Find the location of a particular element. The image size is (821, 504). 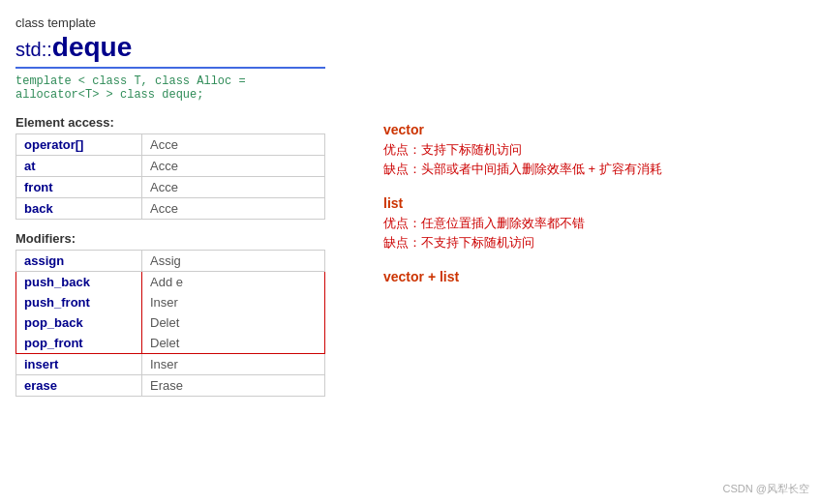

vector-cons: 缺点：头部或者中间插入删除效率低 + 扩容有消耗 is located at coordinates (594, 169).